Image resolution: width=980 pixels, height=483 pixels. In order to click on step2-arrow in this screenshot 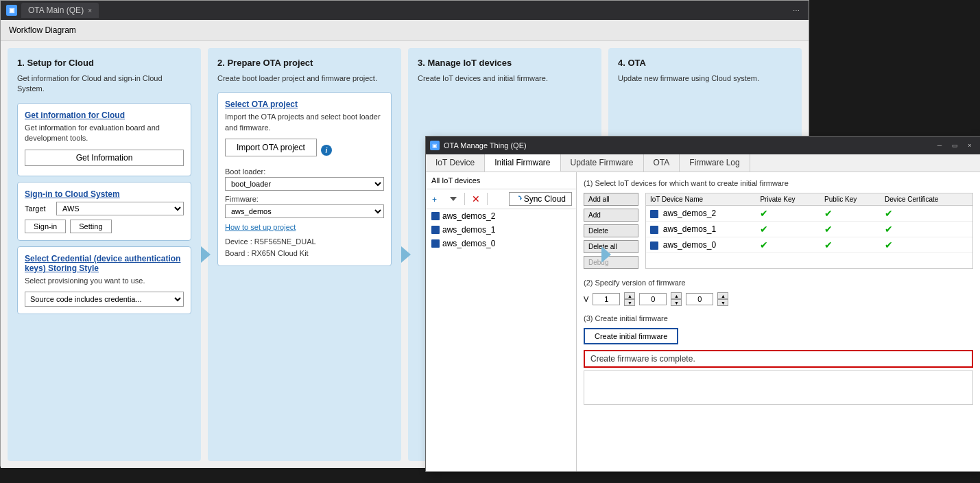, I will do `click(406, 255)`.